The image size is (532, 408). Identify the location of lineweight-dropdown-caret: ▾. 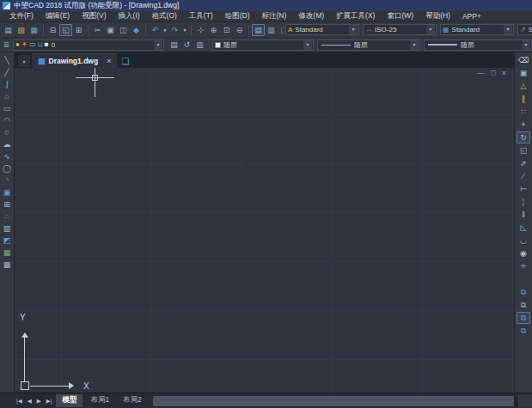
(526, 45).